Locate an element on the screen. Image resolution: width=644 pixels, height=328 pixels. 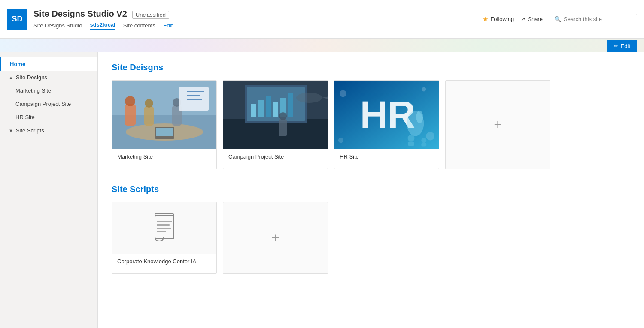
add-design-icon: + is located at coordinates (498, 124).